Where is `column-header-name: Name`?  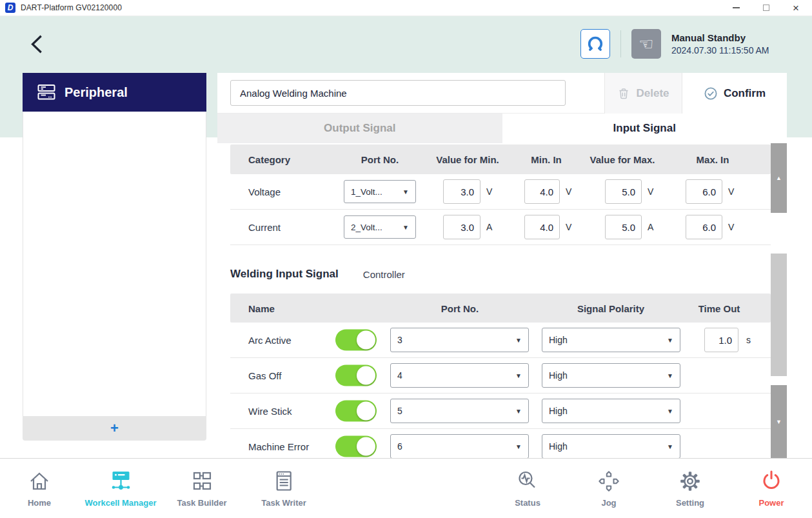 column-header-name: Name is located at coordinates (262, 308).